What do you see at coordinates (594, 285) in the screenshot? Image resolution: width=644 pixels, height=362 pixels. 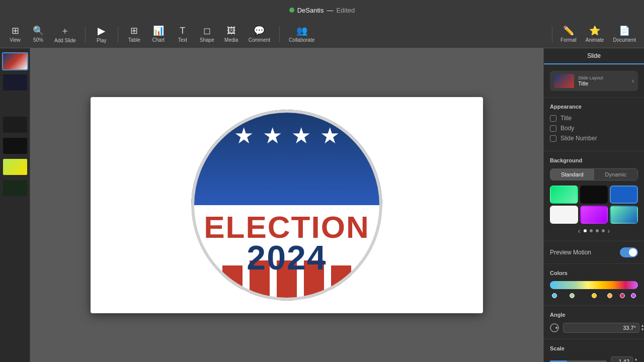 I see `colors-gradient` at bounding box center [594, 285].